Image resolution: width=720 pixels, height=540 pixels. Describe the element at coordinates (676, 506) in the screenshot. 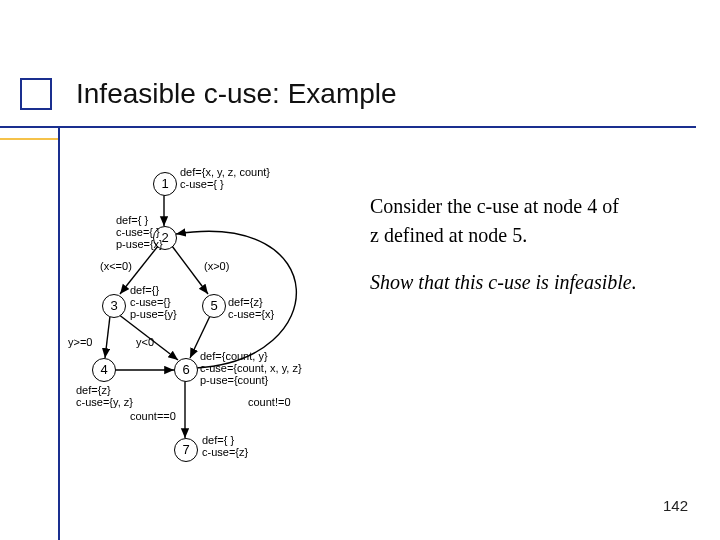

I see `page-number: 142` at that location.